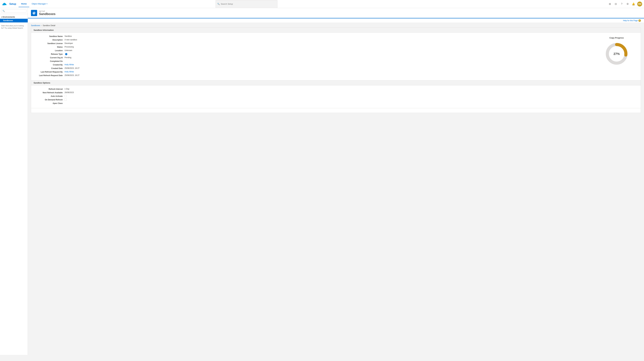  I want to click on page-title: Sandboxes, so click(47, 14).